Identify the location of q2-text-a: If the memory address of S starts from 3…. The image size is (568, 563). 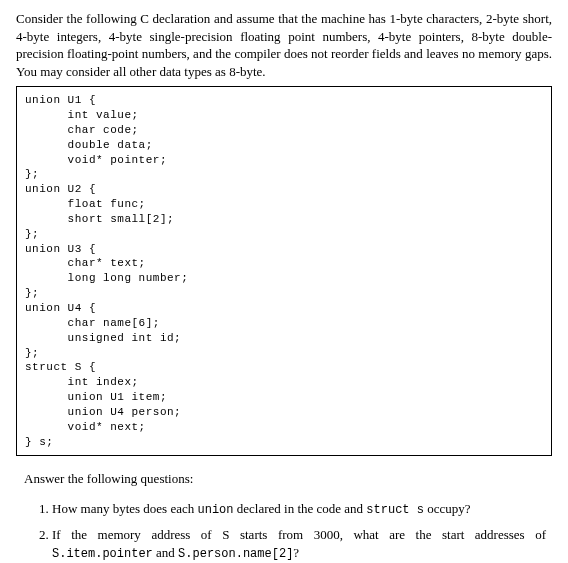
(299, 534).